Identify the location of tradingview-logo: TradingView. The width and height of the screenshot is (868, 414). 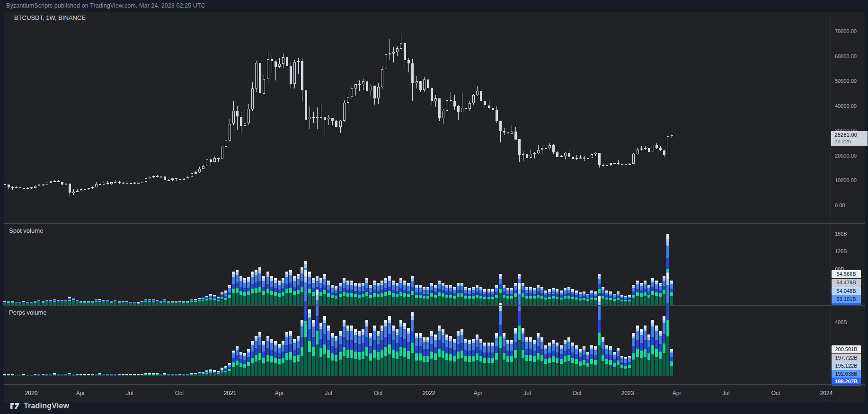
(40, 406).